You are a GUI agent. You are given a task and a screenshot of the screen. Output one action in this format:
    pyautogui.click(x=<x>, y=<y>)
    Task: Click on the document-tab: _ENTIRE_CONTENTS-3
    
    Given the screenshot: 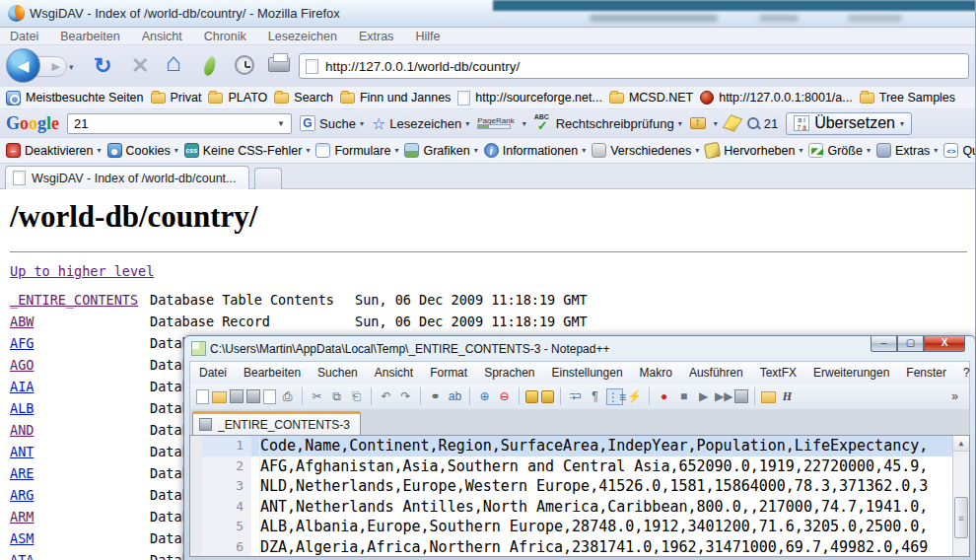 What is the action you would take?
    pyautogui.click(x=276, y=423)
    